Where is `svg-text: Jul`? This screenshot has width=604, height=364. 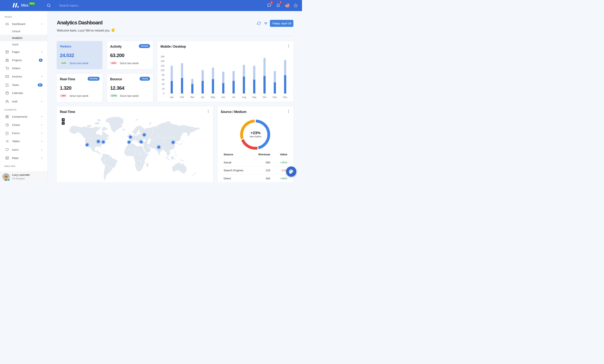 svg-text: Jul is located at coordinates (234, 97).